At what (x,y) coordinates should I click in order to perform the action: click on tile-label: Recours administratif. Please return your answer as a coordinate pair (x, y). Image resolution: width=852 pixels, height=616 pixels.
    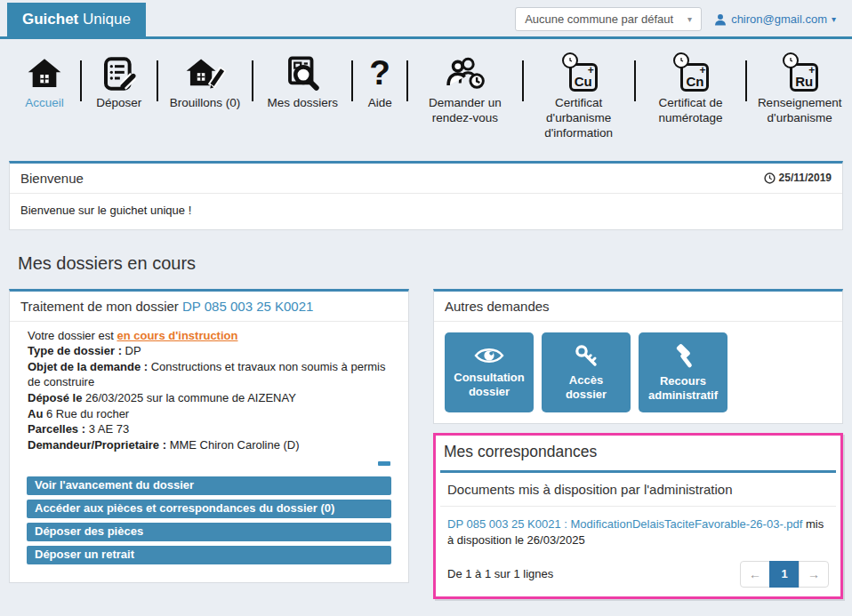
    Looking at the image, I should click on (683, 388).